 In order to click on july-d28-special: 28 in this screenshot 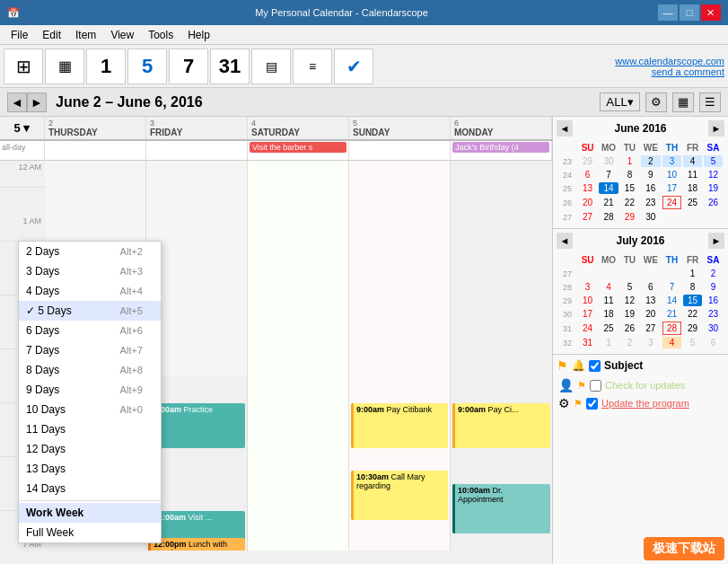, I will do `click(672, 329)`.